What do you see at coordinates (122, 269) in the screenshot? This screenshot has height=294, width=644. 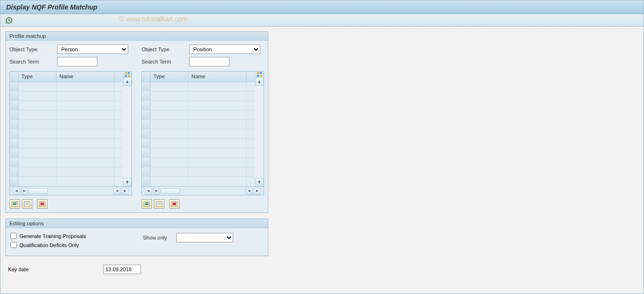 I see `key-date-input` at bounding box center [122, 269].